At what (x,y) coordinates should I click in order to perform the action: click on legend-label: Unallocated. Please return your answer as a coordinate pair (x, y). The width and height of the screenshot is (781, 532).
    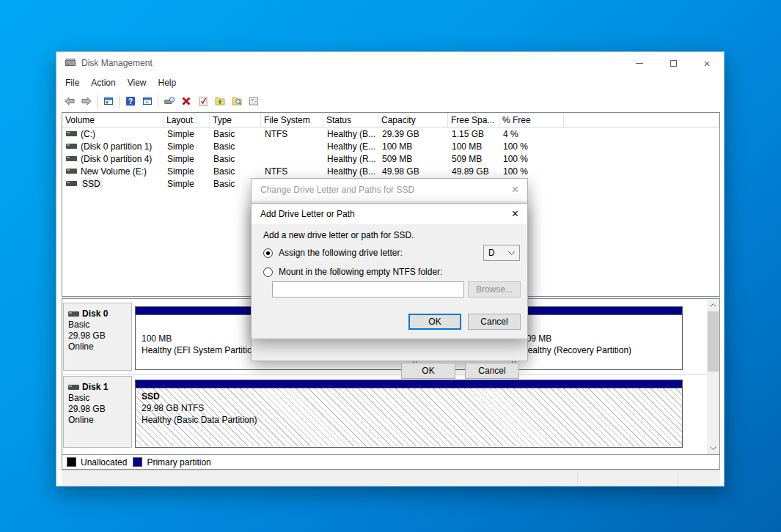
    Looking at the image, I should click on (104, 462).